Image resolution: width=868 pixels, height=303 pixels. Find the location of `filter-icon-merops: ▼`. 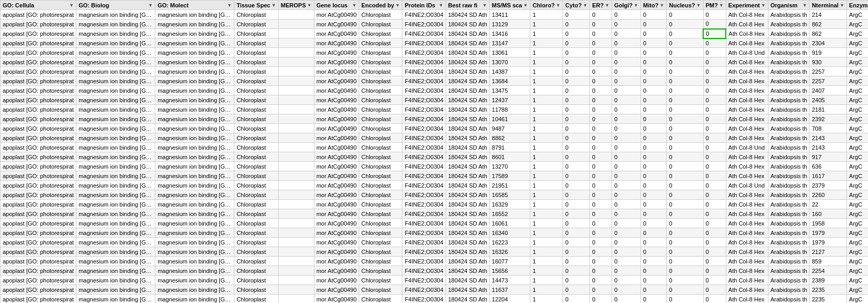

filter-icon-merops: ▼ is located at coordinates (310, 5).